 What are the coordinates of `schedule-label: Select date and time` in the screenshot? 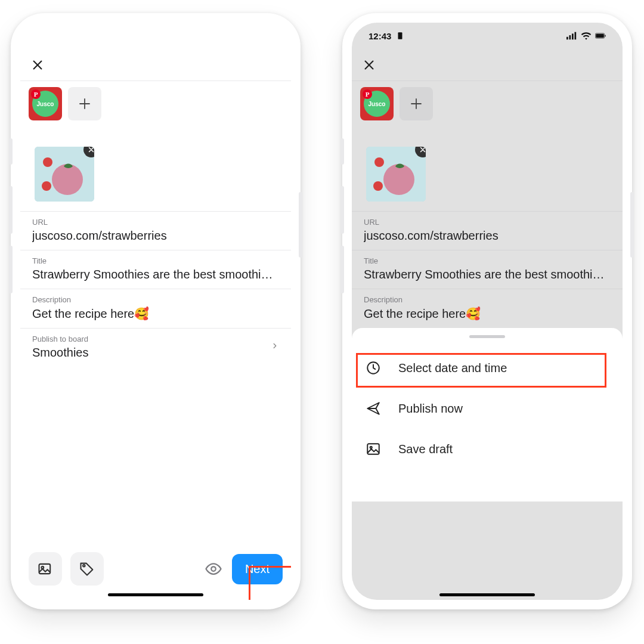 It's located at (453, 369).